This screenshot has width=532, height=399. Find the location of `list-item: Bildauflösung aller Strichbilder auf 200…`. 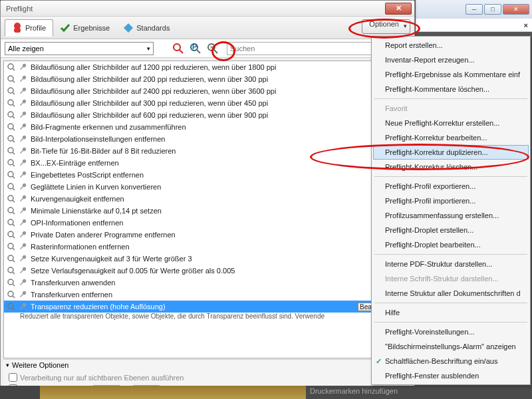

list-item: Bildauflösung aller Strichbilder auf 200… is located at coordinates (207, 79).